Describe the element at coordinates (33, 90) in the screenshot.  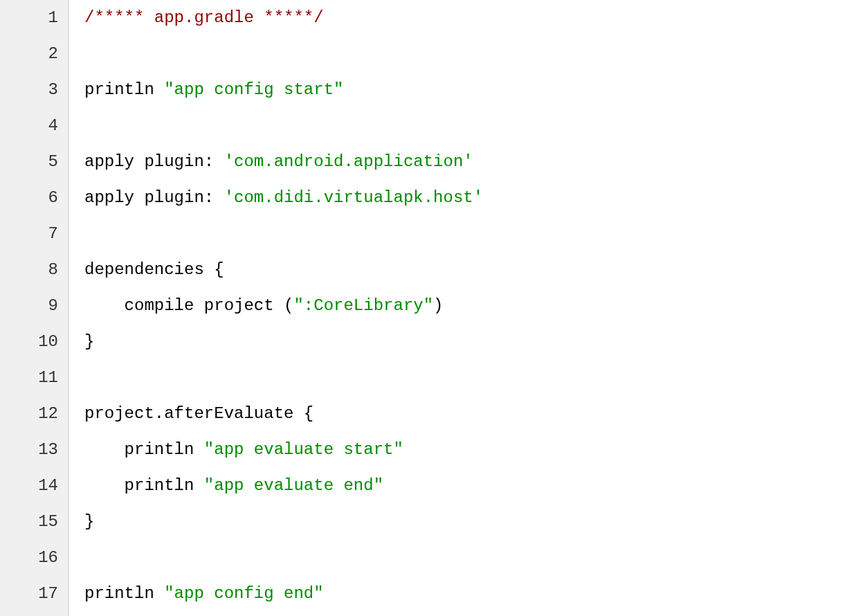
I see `line-number: 3` at that location.